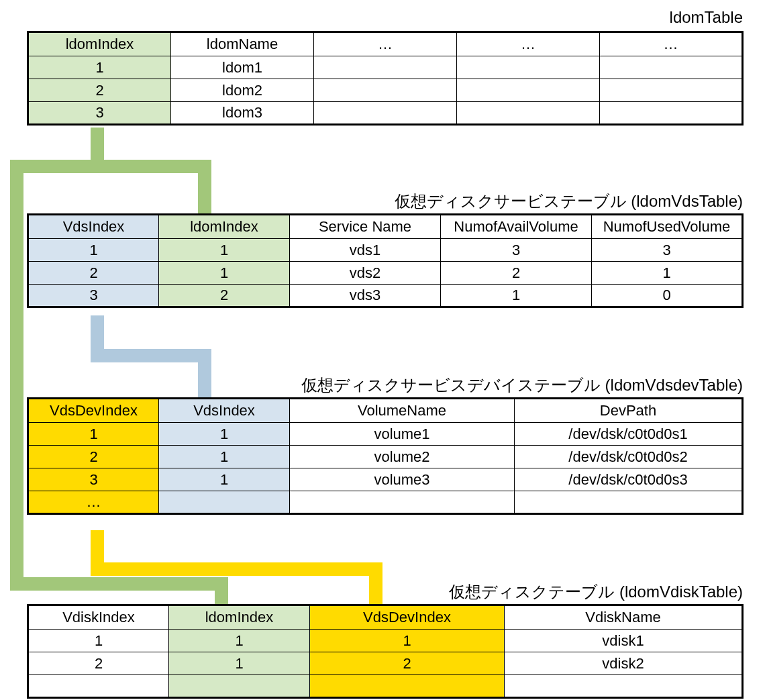  I want to click on title-vdstable: 仮想ディスクサービステーブル (ldomVdsTable), so click(569, 201).